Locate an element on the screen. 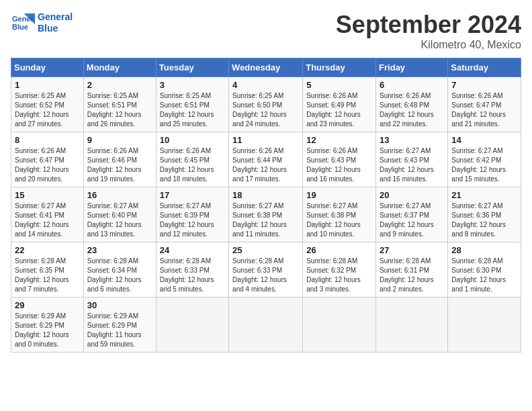  calendar-day: 8Sunrise: 6:26 AM Sunset: 6:47 PM Daylig… is located at coordinates (48, 160).